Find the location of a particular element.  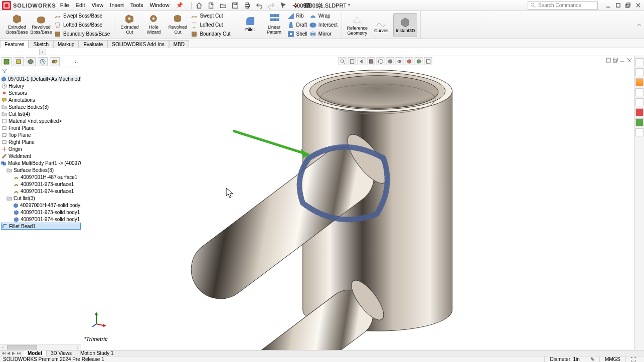

fm-tab-tree-icon is located at coordinates (7, 62).